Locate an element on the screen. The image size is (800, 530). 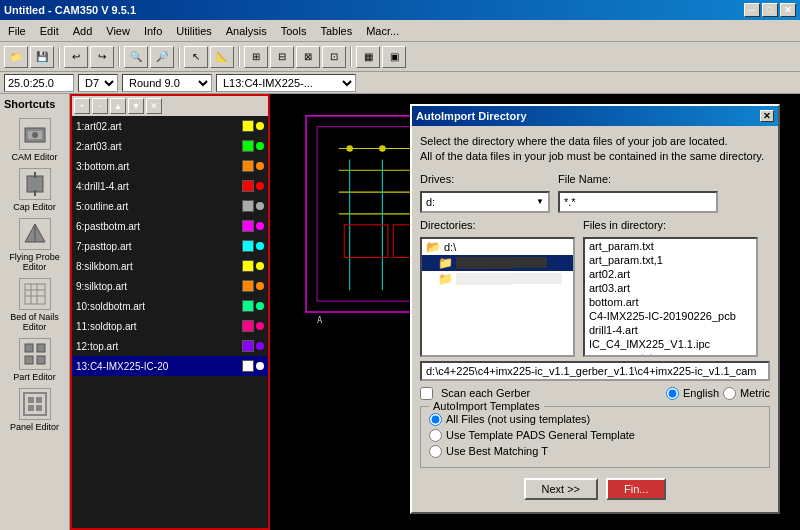
filename-label: File Name: is located at coordinates (638, 179).